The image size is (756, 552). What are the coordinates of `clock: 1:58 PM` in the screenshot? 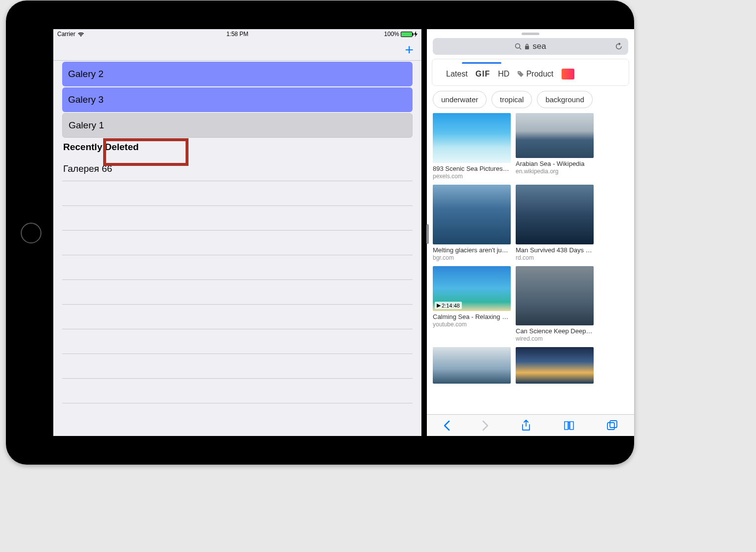 It's located at (238, 34).